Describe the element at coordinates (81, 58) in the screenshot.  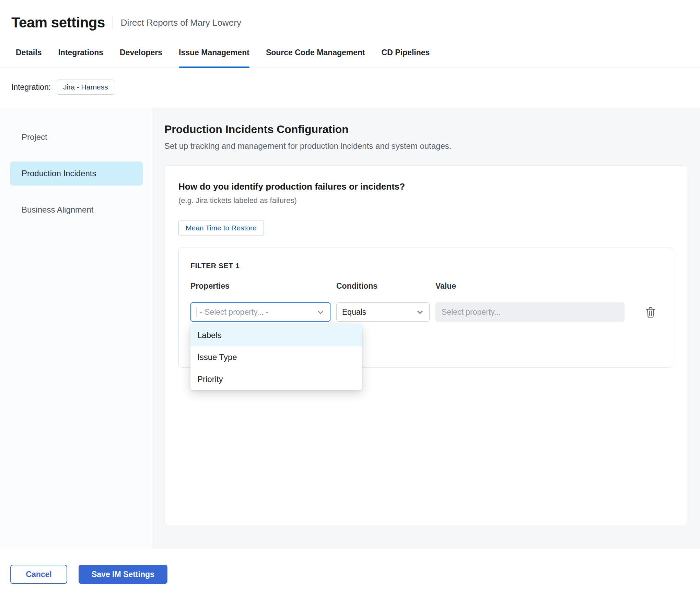
I see `tab-integrations: Integrations` at that location.